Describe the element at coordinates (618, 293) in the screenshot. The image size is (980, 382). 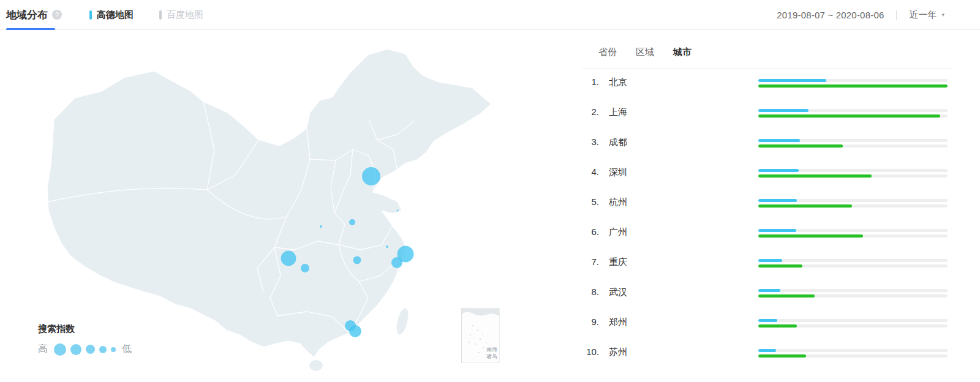
I see `city-name: 武汉` at that location.